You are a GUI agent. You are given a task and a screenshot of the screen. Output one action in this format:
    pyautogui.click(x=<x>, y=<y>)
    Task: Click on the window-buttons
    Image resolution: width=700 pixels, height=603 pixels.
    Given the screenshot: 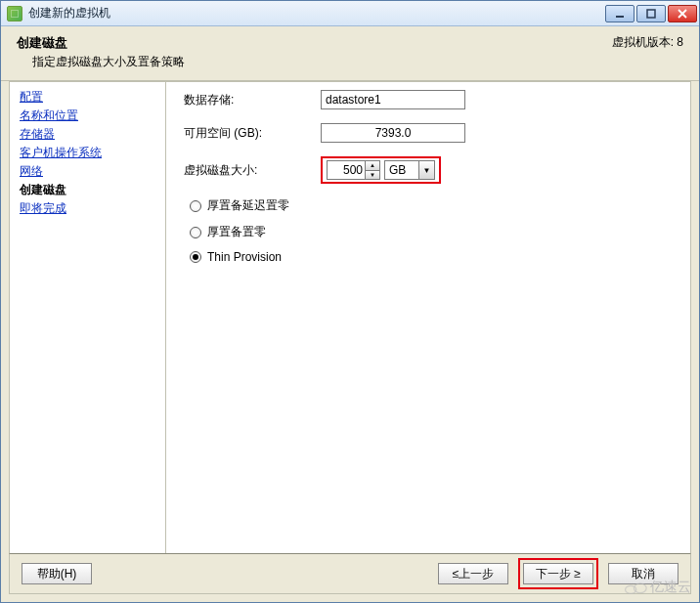 What is the action you would take?
    pyautogui.click(x=651, y=14)
    